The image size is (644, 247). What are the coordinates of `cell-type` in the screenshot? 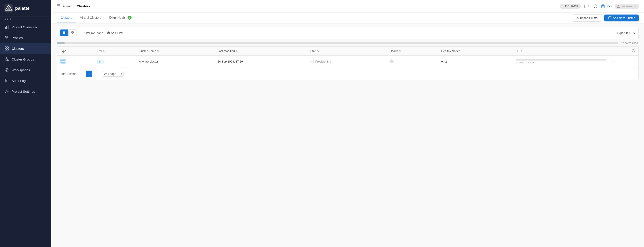 It's located at (75, 62).